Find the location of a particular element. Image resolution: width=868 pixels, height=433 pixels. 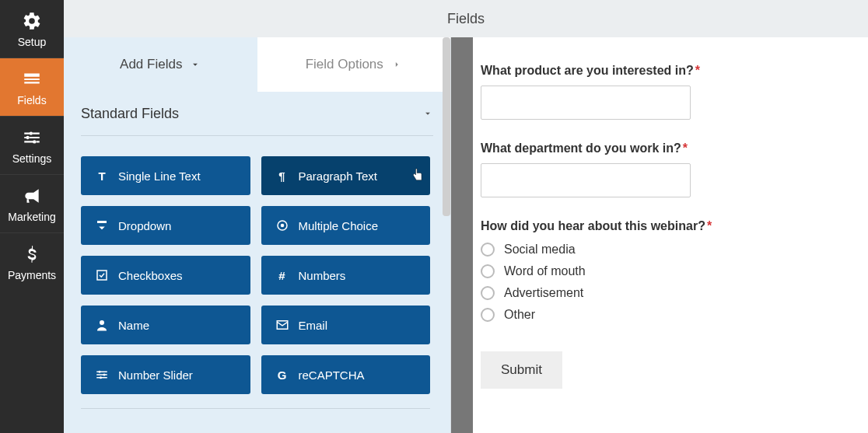

sidebar-item-setup: Setup is located at coordinates (32, 29).